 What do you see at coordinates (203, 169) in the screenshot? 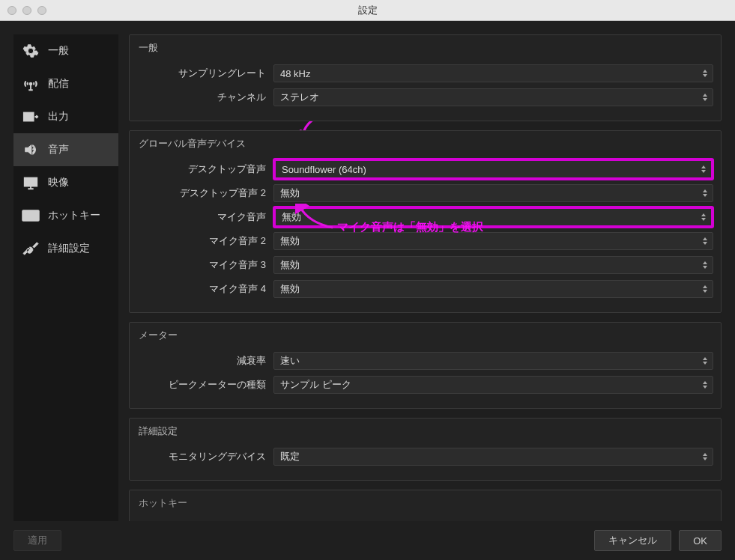
I see `label-desktop-audio: デスクトップ音声` at bounding box center [203, 169].